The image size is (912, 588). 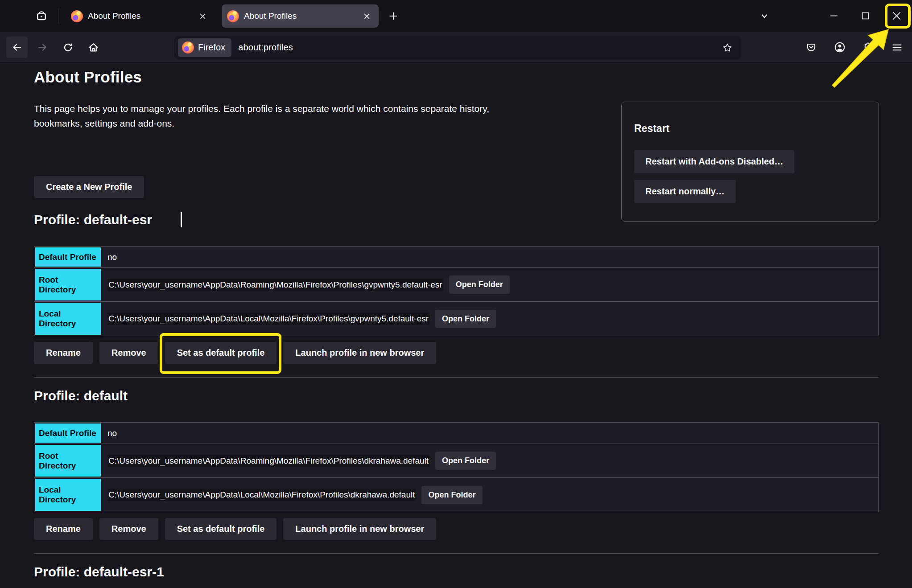 I want to click on home-button, so click(x=93, y=47).